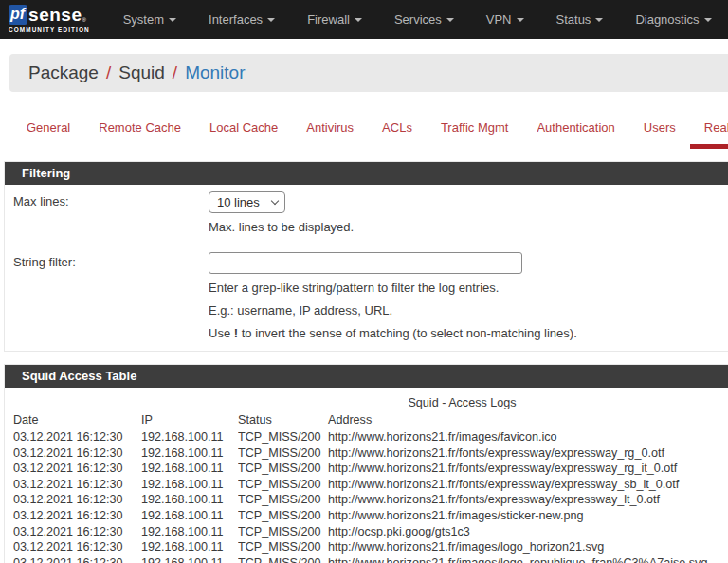 The height and width of the screenshot is (563, 728). I want to click on nav-item-services: Services, so click(425, 19).